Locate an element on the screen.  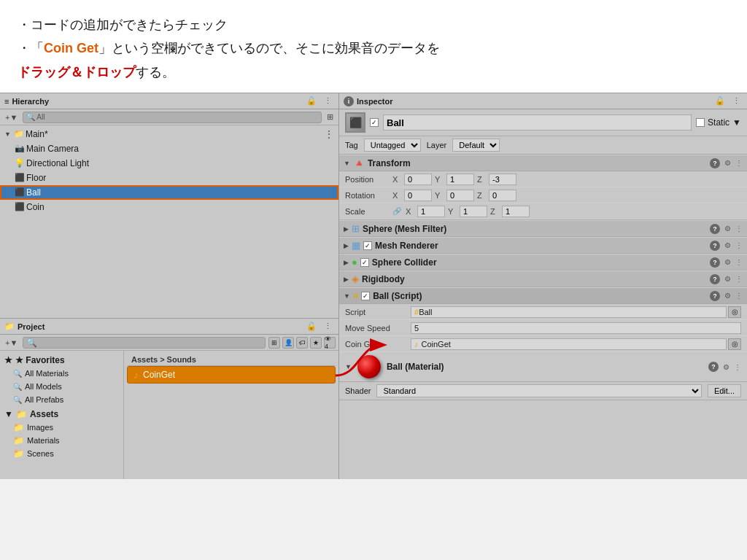
layer-select: Default is located at coordinates (476, 145).